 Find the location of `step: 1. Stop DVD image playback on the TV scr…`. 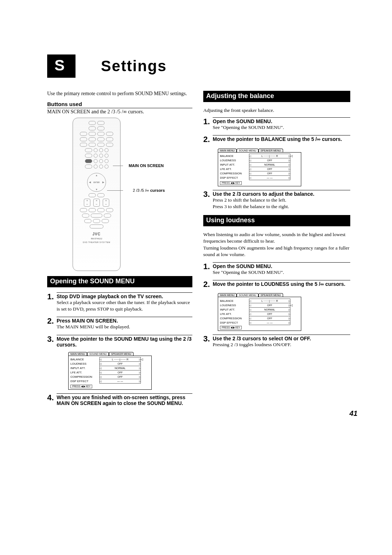

step: 1. Stop DVD image playback on the TV scr… is located at coordinates (120, 302).